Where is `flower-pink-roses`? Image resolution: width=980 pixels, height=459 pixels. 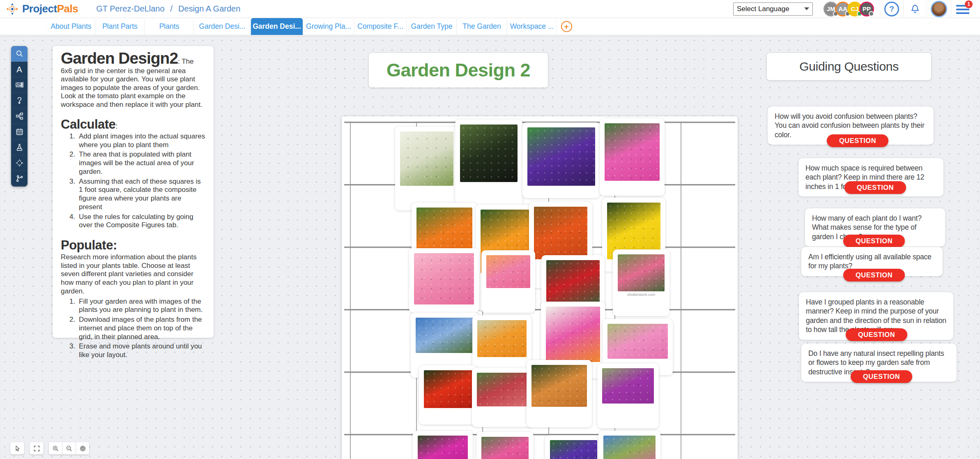 flower-pink-roses is located at coordinates (508, 281).